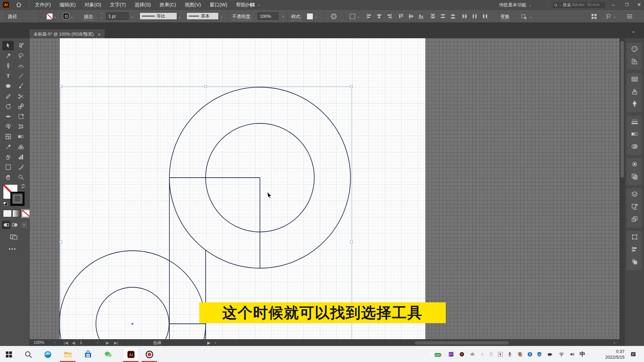 This screenshot has height=362, width=644. Describe the element at coordinates (21, 177) in the screenshot. I see `zoom-tool` at that location.